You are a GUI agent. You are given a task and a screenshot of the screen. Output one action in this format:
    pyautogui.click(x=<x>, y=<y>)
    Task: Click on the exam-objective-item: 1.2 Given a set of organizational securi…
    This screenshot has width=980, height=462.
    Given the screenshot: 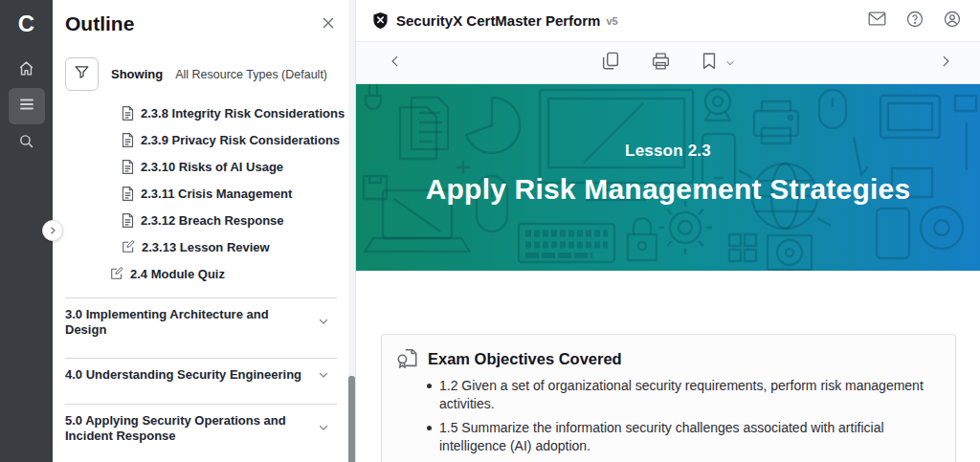 What is the action you would take?
    pyautogui.click(x=682, y=395)
    